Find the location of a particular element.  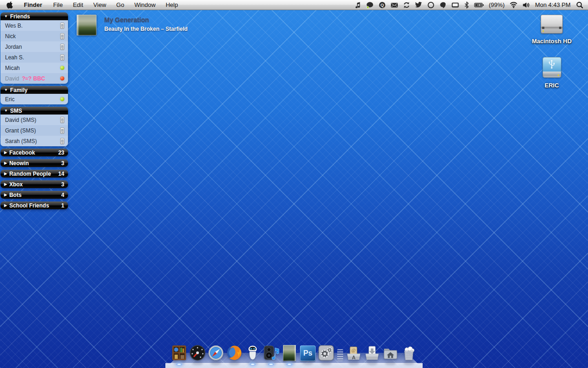

volume-icon is located at coordinates (526, 5).